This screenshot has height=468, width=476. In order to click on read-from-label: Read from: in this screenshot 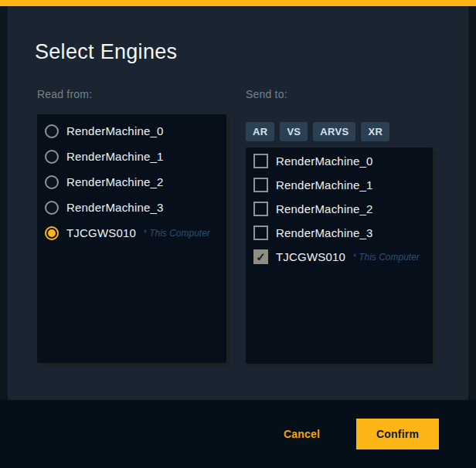, I will do `click(131, 96)`.